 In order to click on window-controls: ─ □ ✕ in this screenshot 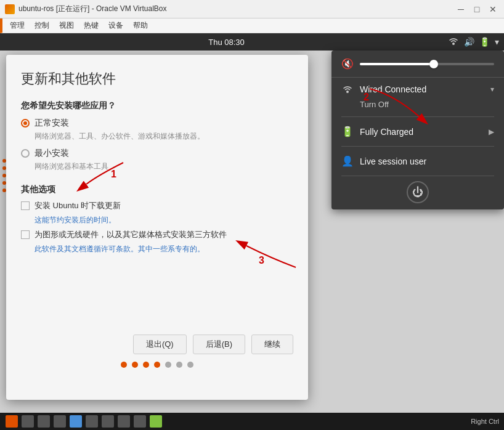, I will do `click(477, 9)`.